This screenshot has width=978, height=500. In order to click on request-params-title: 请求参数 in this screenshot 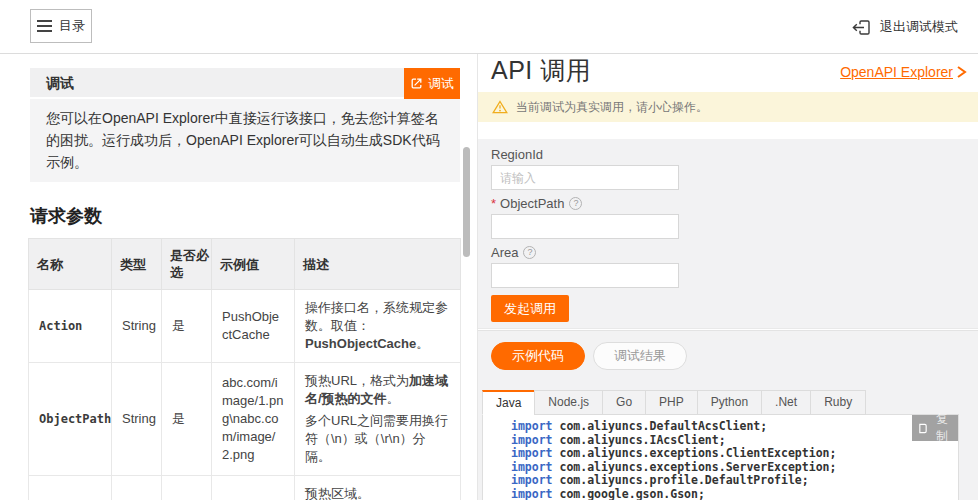, I will do `click(246, 216)`.